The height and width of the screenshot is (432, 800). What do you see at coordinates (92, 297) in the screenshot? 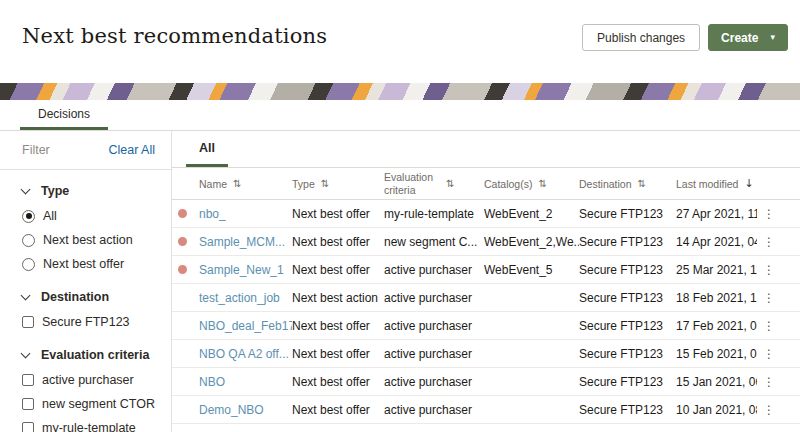
I see `filter-section-destination-header: Destination` at bounding box center [92, 297].